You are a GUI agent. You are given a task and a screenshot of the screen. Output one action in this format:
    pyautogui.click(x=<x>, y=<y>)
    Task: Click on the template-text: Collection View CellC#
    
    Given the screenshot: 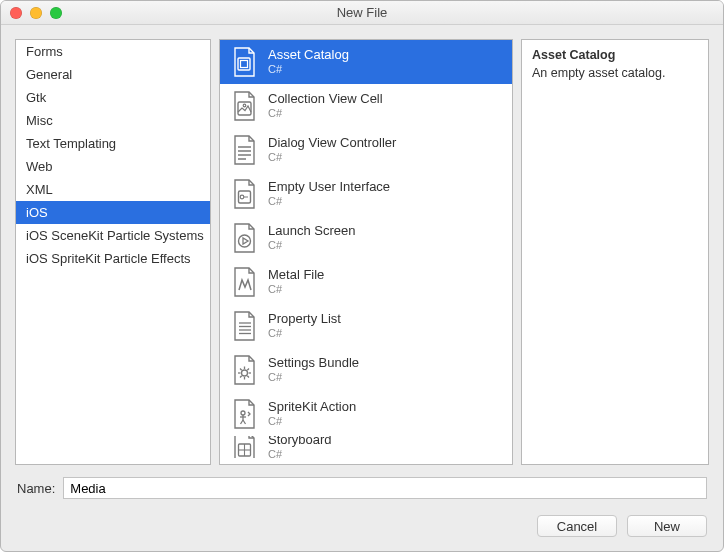 What is the action you would take?
    pyautogui.click(x=326, y=106)
    